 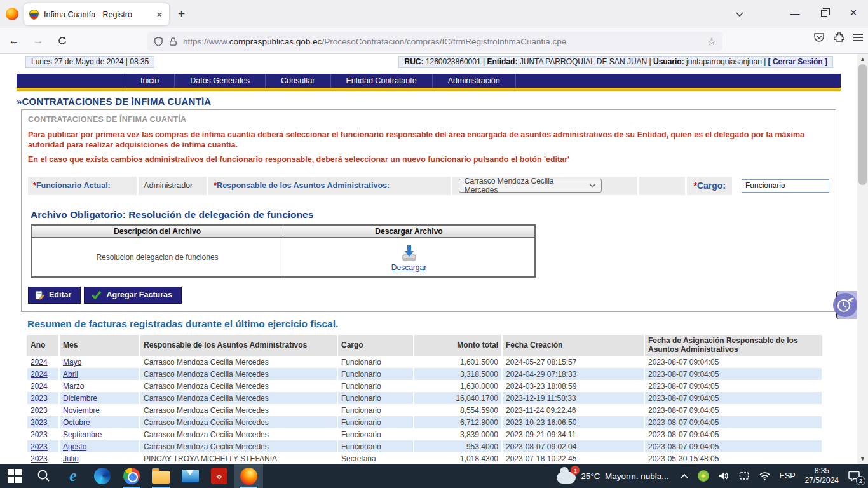 What do you see at coordinates (182, 14) in the screenshot?
I see `new-tab-button: +` at bounding box center [182, 14].